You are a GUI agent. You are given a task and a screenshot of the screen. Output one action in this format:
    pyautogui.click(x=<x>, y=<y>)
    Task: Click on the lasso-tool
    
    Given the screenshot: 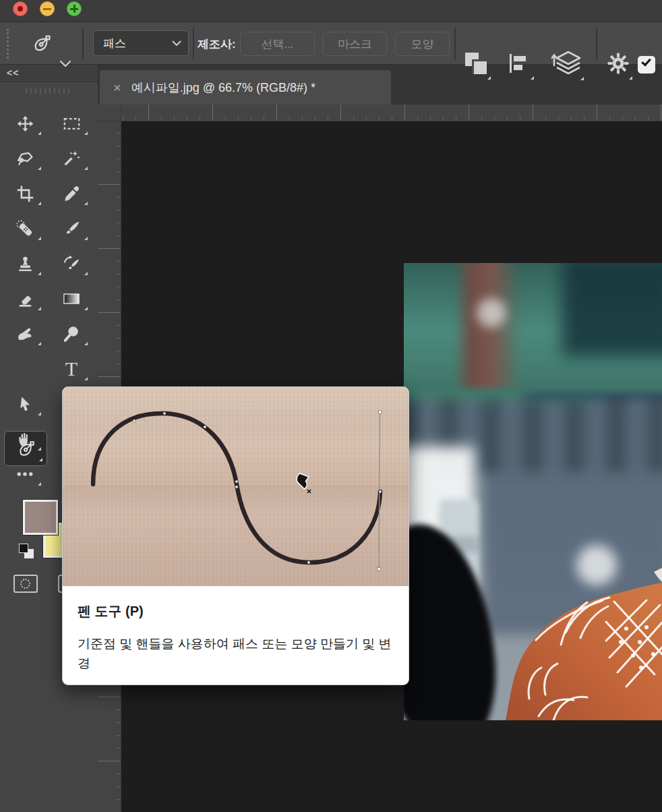 What is the action you would take?
    pyautogui.click(x=25, y=158)
    